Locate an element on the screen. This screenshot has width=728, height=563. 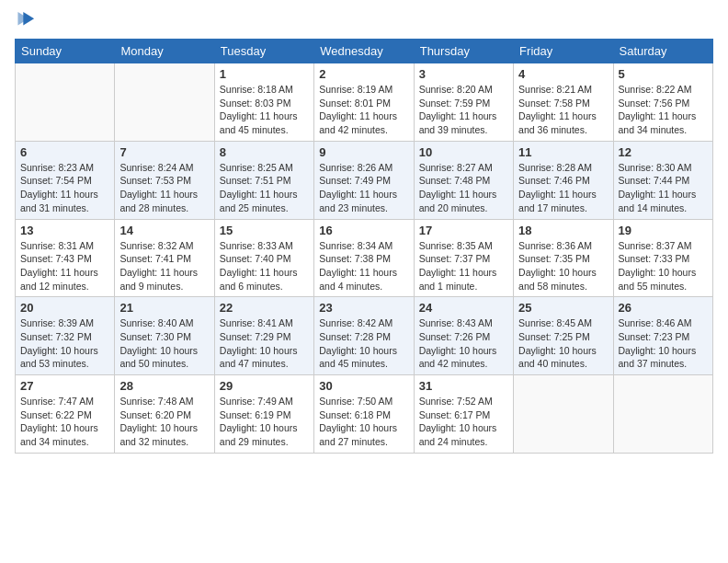
day-info: Sunrise: 7:49 AM Sunset: 6:19 PM Dayligh… is located at coordinates (265, 421).